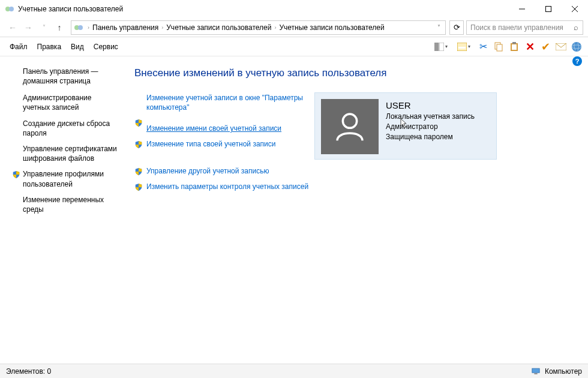 This screenshot has width=588, height=378. Describe the element at coordinates (530, 47) in the screenshot. I see `delete-button: ✕` at that location.